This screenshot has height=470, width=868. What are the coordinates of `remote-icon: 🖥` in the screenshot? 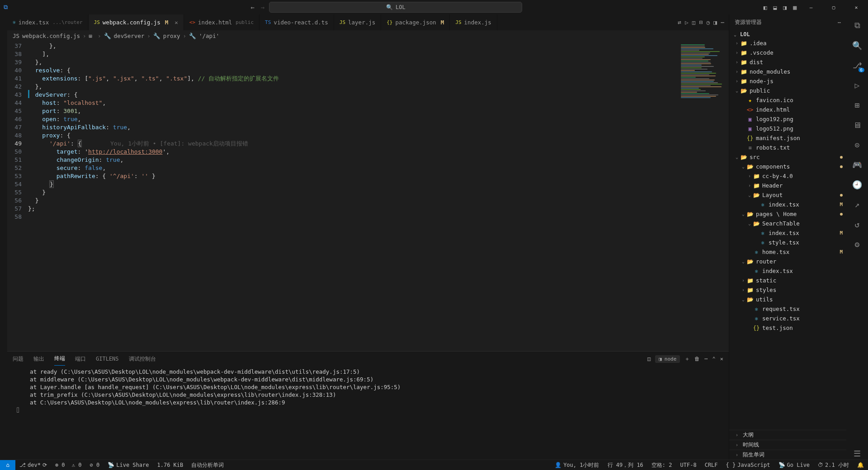 It's located at (857, 125).